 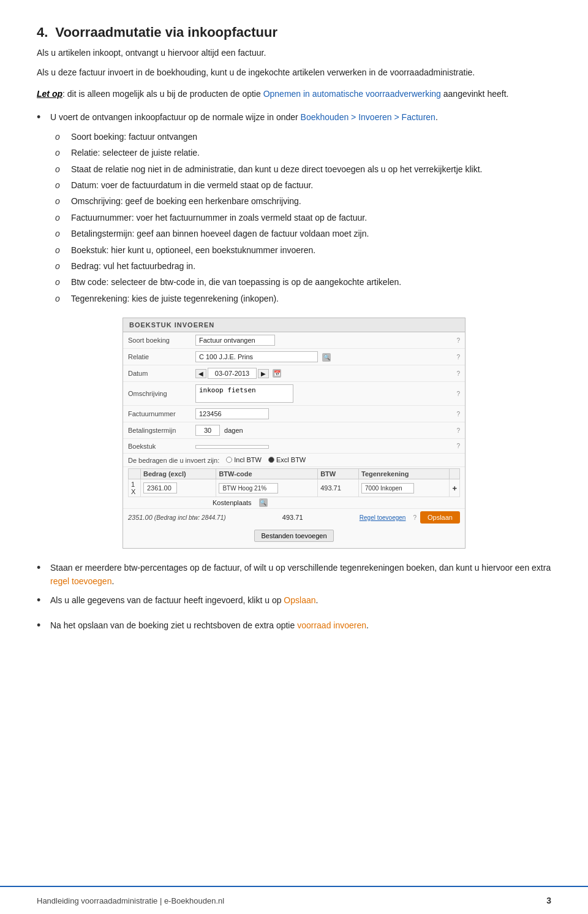 I want to click on form-row-soort: Soort boeking Factuur ontvangen ?, so click(x=294, y=341).